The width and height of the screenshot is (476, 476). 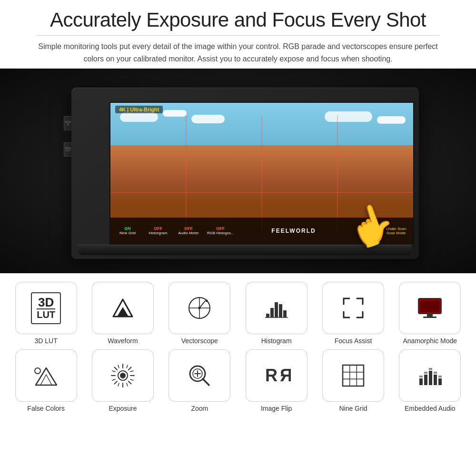 What do you see at coordinates (46, 313) in the screenshot?
I see `feature-3d-lut: 3D LUT 3D LUT` at bounding box center [46, 313].